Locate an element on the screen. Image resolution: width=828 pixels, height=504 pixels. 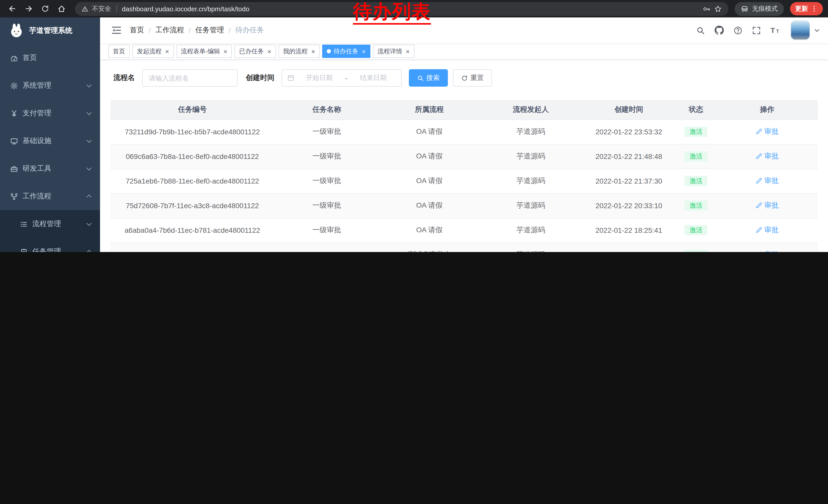
task-id-cell: 75d72608-7b7f-11ec-a3c8-acde48001122 is located at coordinates (192, 205).